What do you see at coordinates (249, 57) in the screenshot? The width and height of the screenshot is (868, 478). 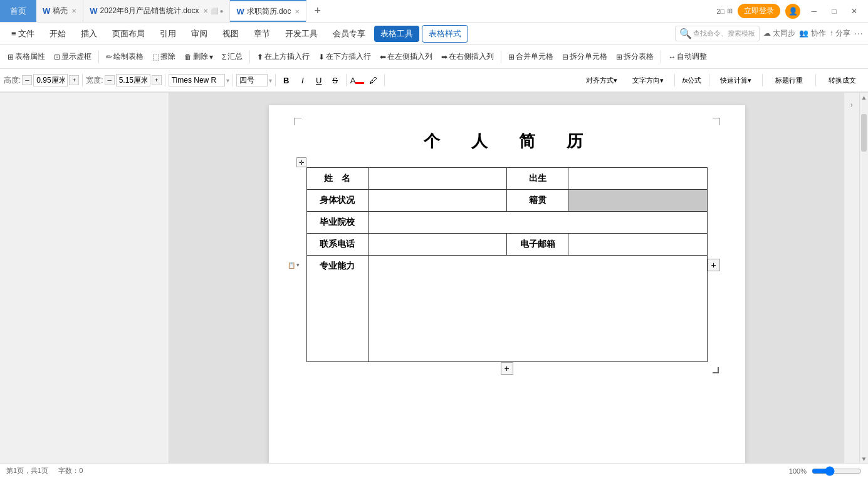 I see `sep2` at bounding box center [249, 57].